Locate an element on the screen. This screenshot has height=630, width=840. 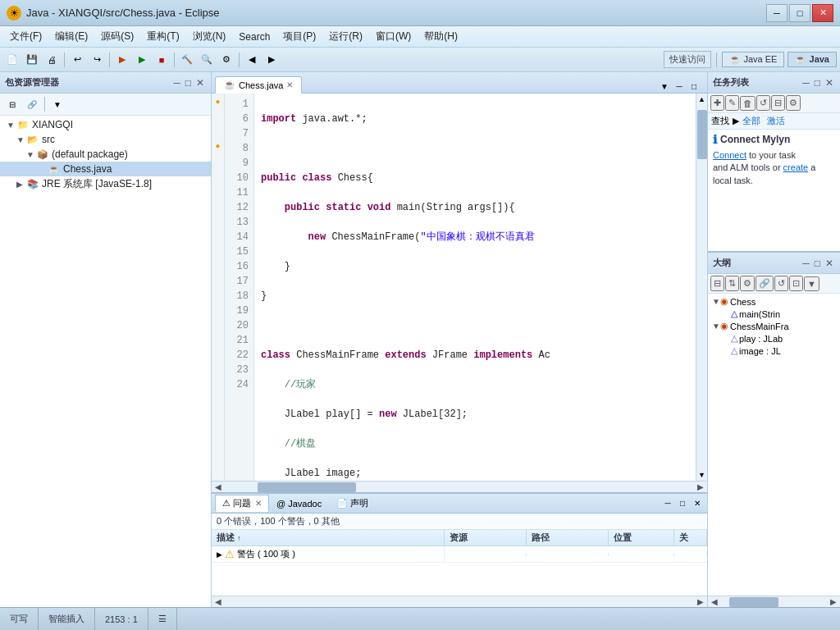
minimize-button: ─ is located at coordinates (777, 13).